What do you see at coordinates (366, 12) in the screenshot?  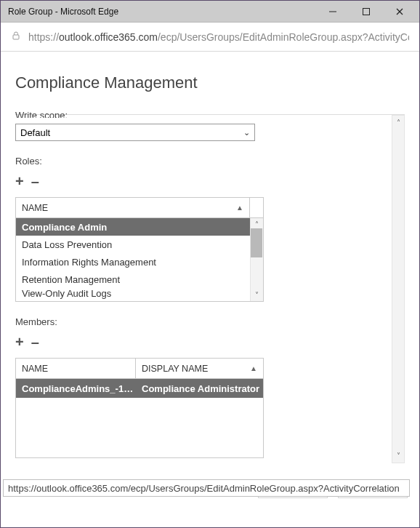 I see `window-maximize-button` at bounding box center [366, 12].